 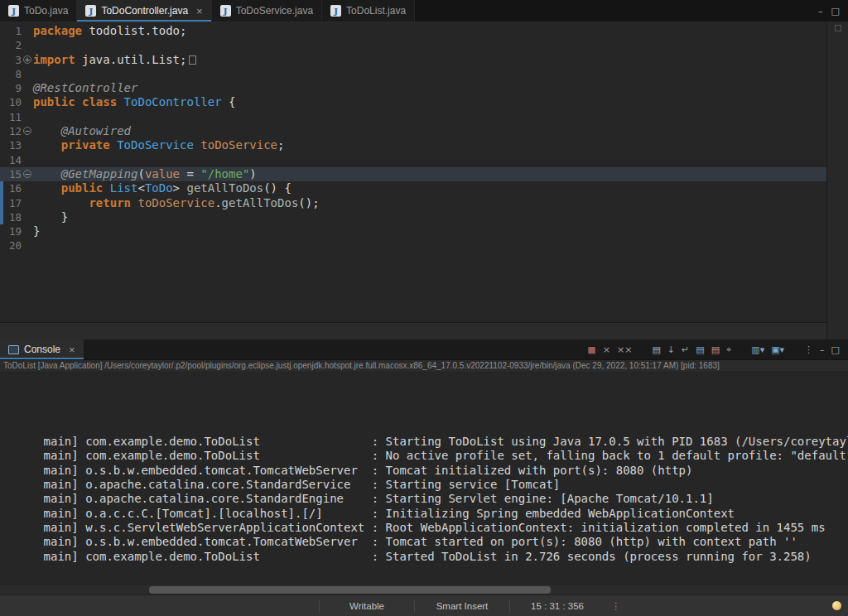 I want to click on close-console-icon: ×, so click(x=72, y=349).